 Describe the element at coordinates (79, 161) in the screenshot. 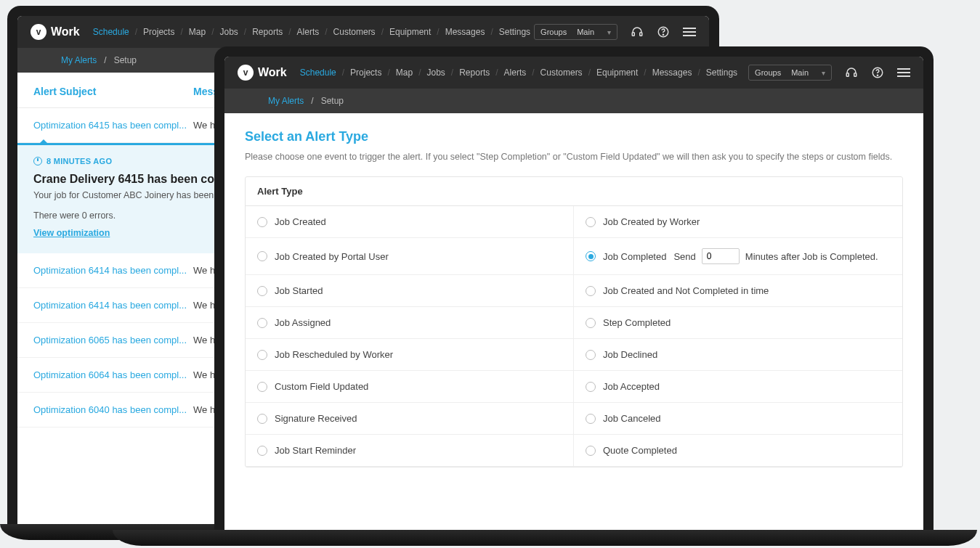

I see `alert-time-text: 8 MINUTES AGO` at that location.